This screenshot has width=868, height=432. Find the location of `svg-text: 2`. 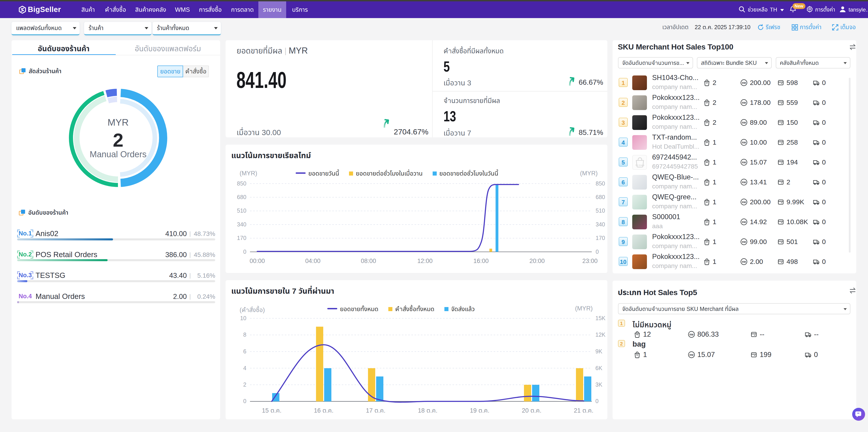

svg-text: 2 is located at coordinates (245, 385).